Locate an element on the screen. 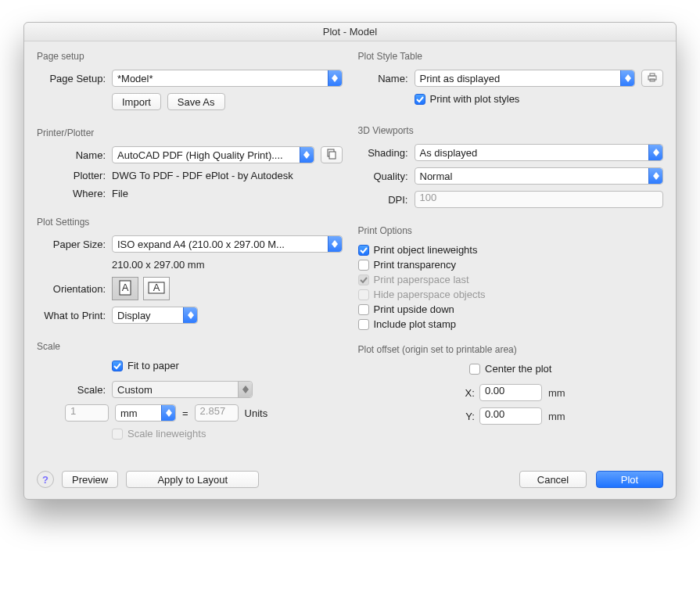 The width and height of the screenshot is (700, 592). scale-unit-select: mm is located at coordinates (145, 413).